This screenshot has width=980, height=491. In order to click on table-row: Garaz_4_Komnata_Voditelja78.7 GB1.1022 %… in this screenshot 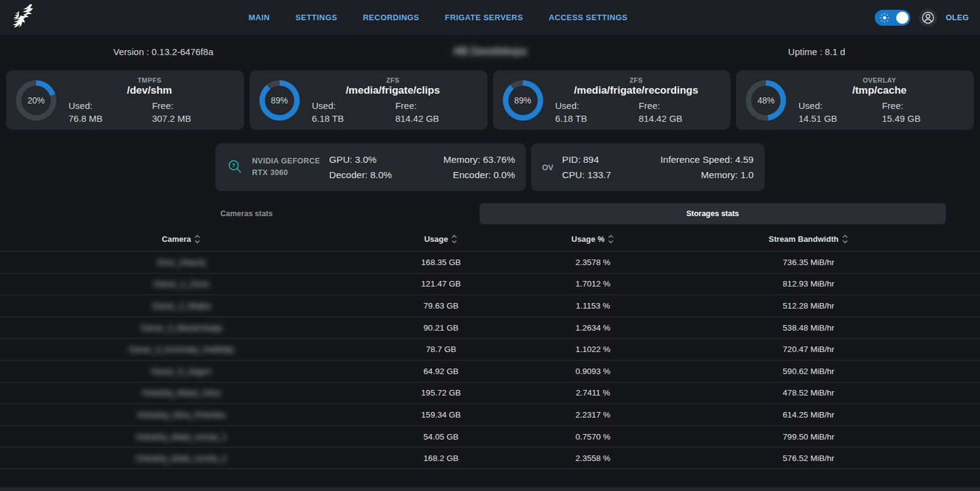, I will do `click(490, 349)`.